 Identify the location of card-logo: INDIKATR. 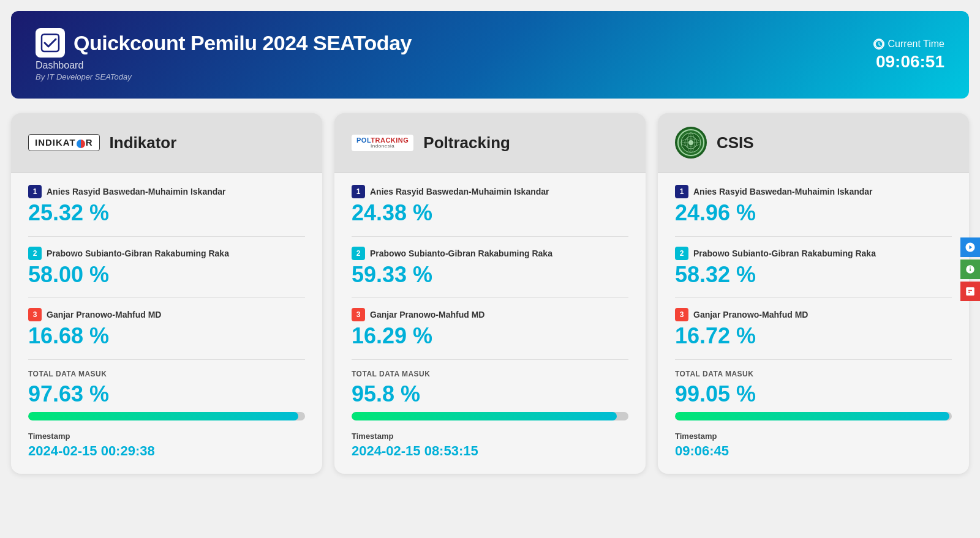
(64, 143).